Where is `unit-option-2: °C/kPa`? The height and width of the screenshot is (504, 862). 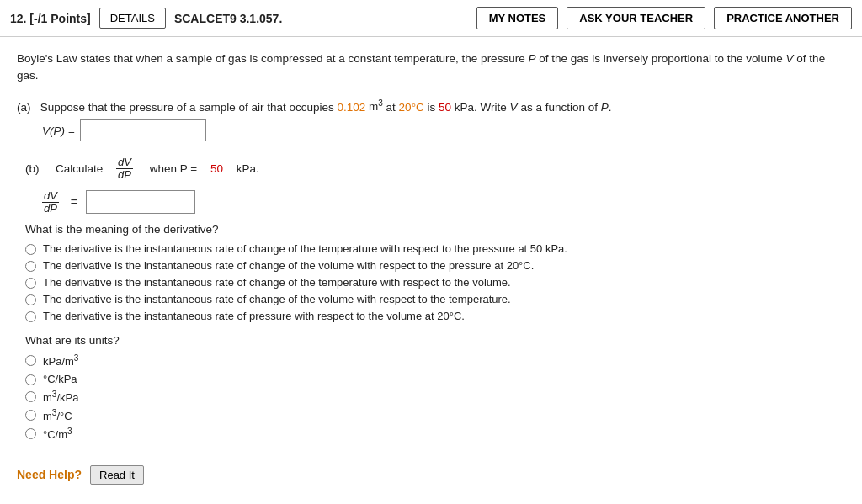 unit-option-2: °C/kPa is located at coordinates (435, 379).